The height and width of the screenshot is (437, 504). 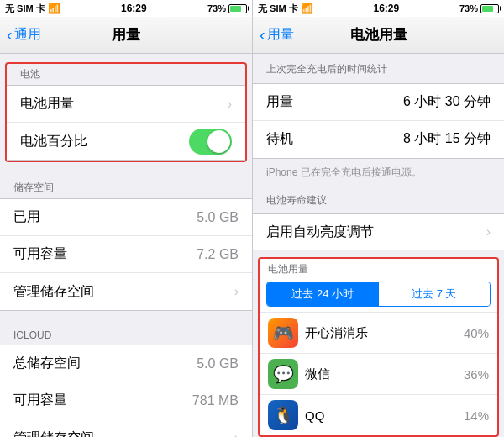 I want to click on storage-manage-row: 管理储存空间 ›, so click(x=126, y=292).